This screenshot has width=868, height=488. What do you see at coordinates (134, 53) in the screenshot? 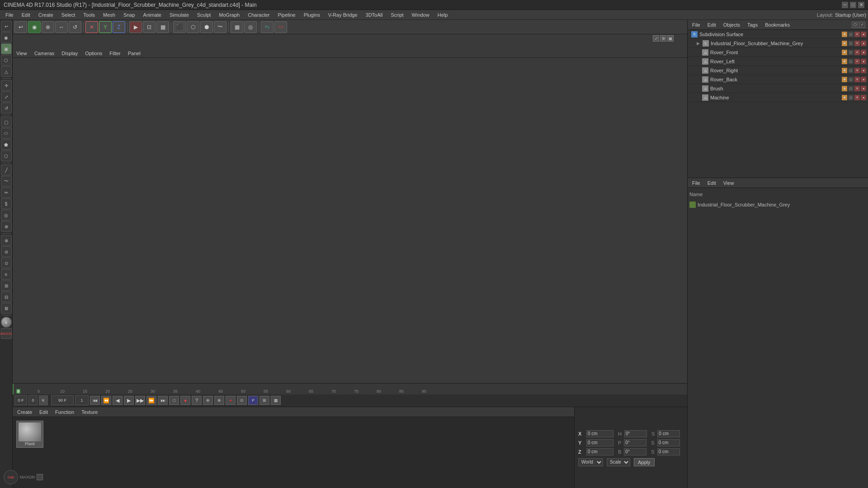
I see `vp-menu-panel: Panel` at bounding box center [134, 53].